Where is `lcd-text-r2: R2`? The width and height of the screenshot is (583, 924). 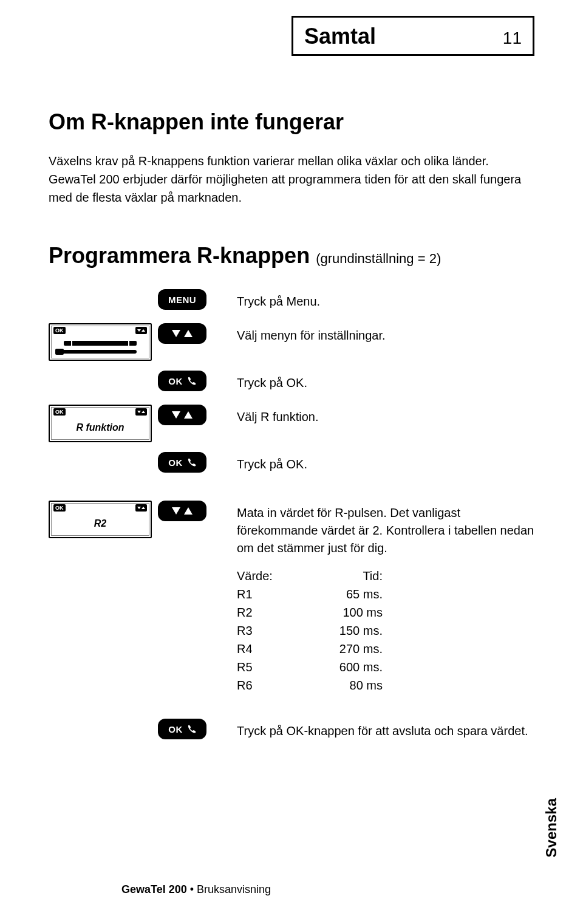 lcd-text-r2: R2 is located at coordinates (100, 524).